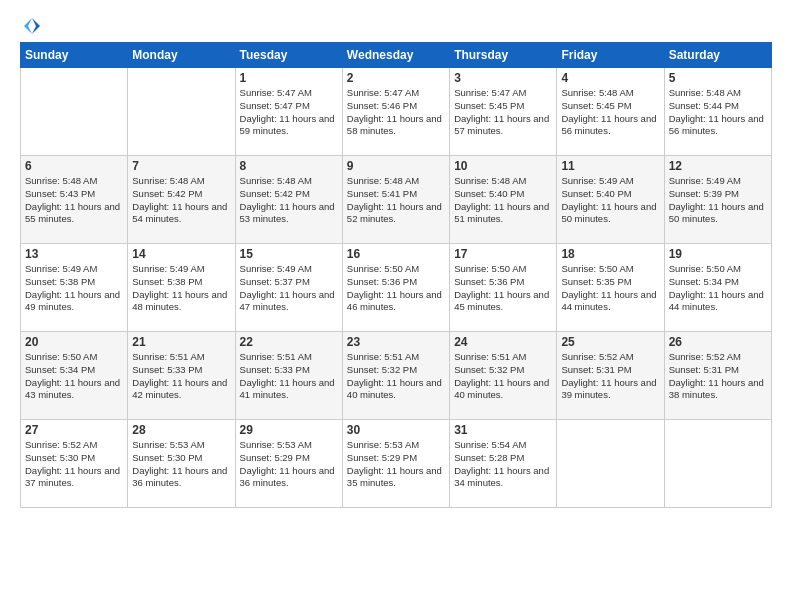 The image size is (792, 612). What do you see at coordinates (504, 288) in the screenshot?
I see `calendar-cell: 17Sunrise: 5:50 AM Sunset: 5:36 PM Dayli…` at bounding box center [504, 288].